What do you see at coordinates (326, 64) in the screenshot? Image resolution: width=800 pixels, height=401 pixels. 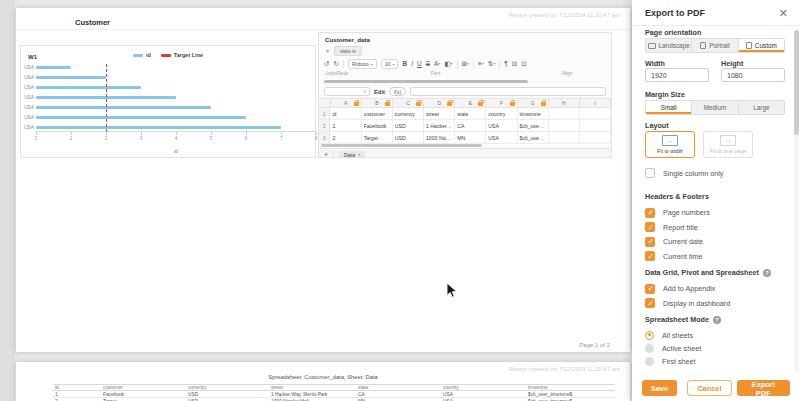 I see `undo-icon: ↺` at bounding box center [326, 64].